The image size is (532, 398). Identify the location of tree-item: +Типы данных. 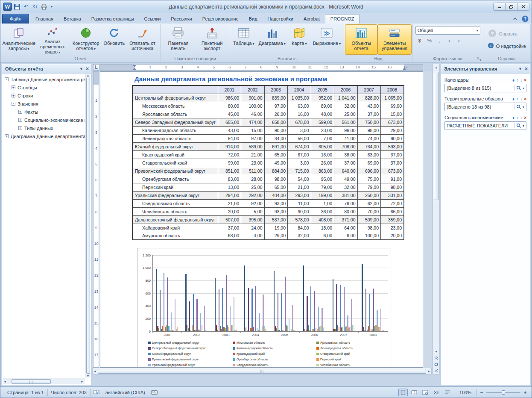
(47, 128).